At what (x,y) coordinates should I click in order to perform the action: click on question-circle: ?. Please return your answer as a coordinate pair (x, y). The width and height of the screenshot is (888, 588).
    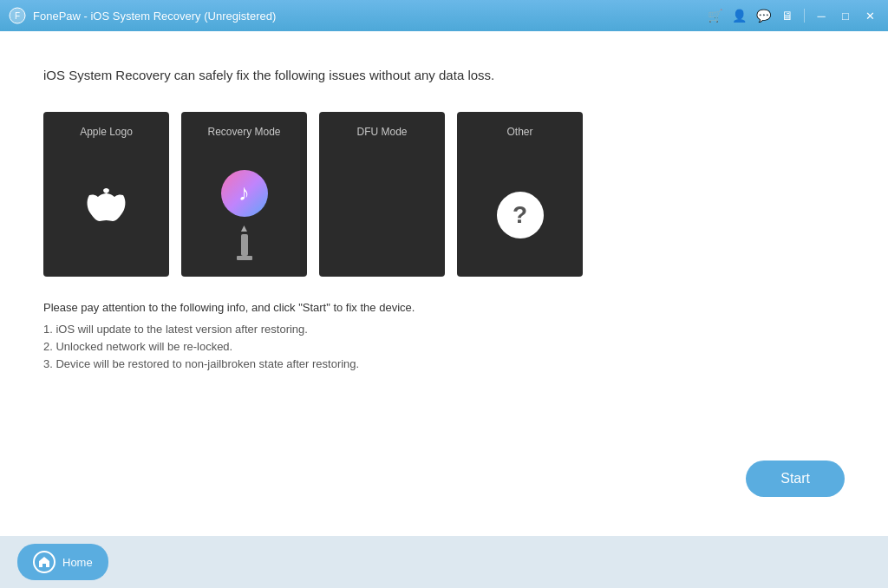
    Looking at the image, I should click on (520, 215).